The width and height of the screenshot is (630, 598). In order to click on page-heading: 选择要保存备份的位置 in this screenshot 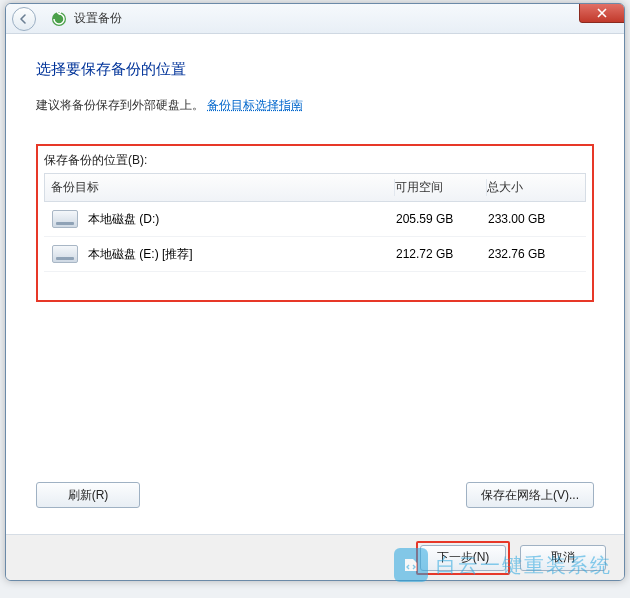, I will do `click(315, 70)`.